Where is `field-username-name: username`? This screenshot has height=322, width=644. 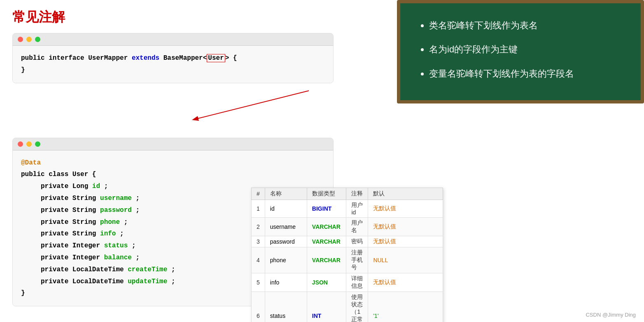 field-username-name: username is located at coordinates (116, 198).